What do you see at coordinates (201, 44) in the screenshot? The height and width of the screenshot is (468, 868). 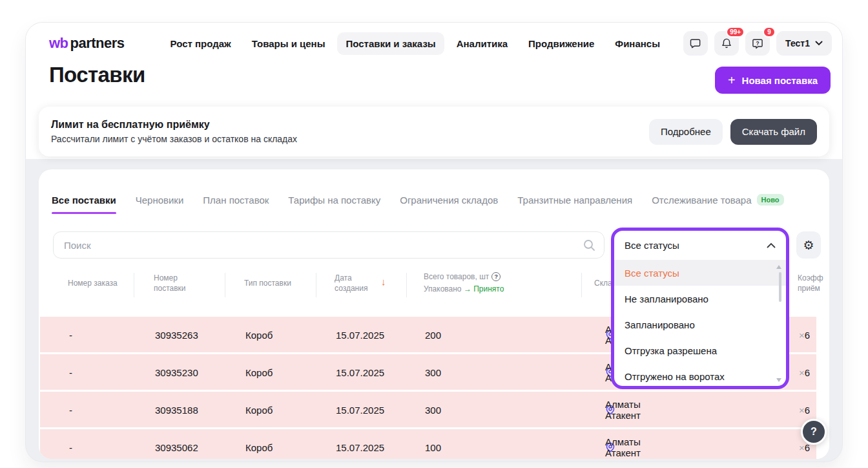 I see `nav-item: Рост продаж` at bounding box center [201, 44].